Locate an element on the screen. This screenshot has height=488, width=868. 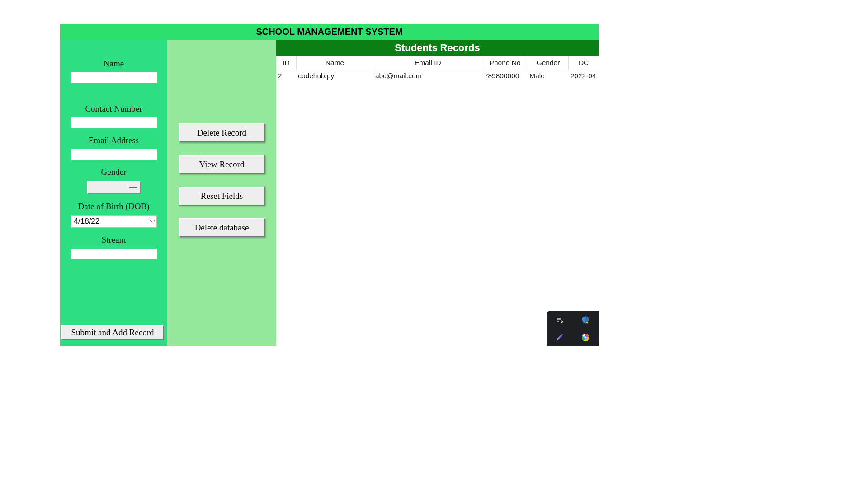
actions-panel: Delete Record View Record Reset Fields D… is located at coordinates (222, 193).